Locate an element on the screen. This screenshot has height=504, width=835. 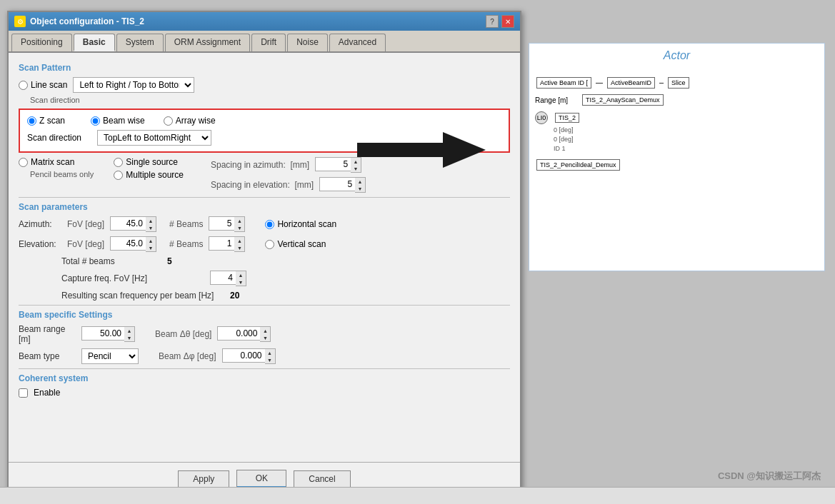
coherent-enable-label: Enable is located at coordinates (47, 393).